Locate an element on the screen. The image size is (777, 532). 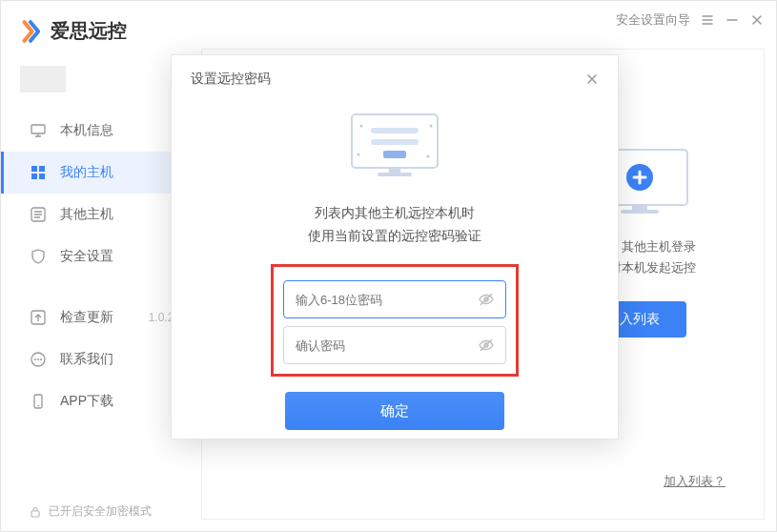
sidebar-item-app-download: APP下载 is located at coordinates (96, 401).